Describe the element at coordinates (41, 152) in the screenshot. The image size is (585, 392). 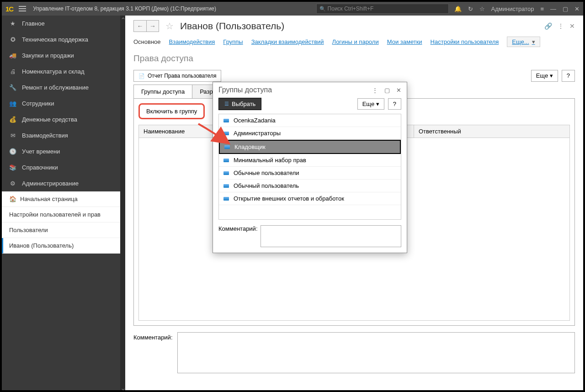
I see `sidebar-label: Учет времени` at that location.